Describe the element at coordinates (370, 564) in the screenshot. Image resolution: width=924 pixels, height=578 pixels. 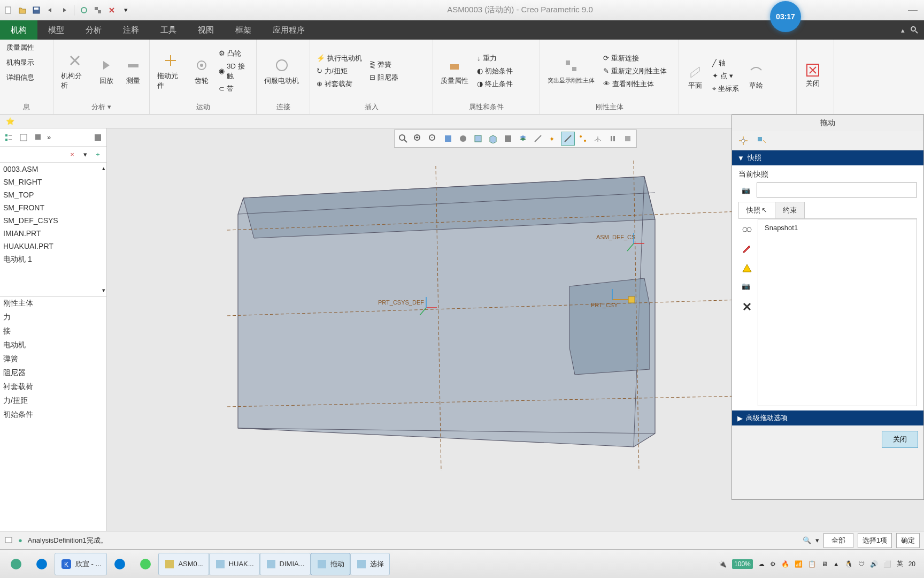
I see `task-item: 选择` at that location.